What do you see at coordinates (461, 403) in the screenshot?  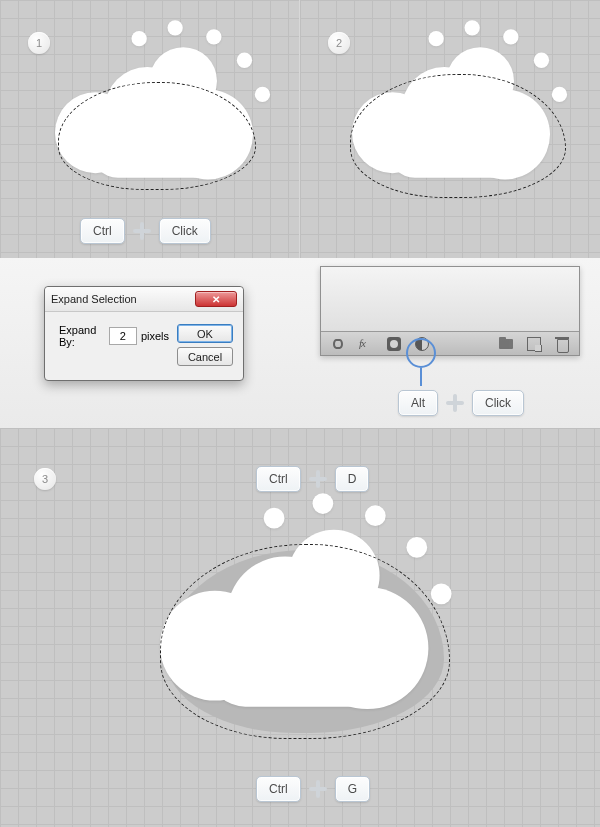 I see `shortcut-alt-click: Alt Click` at bounding box center [461, 403].